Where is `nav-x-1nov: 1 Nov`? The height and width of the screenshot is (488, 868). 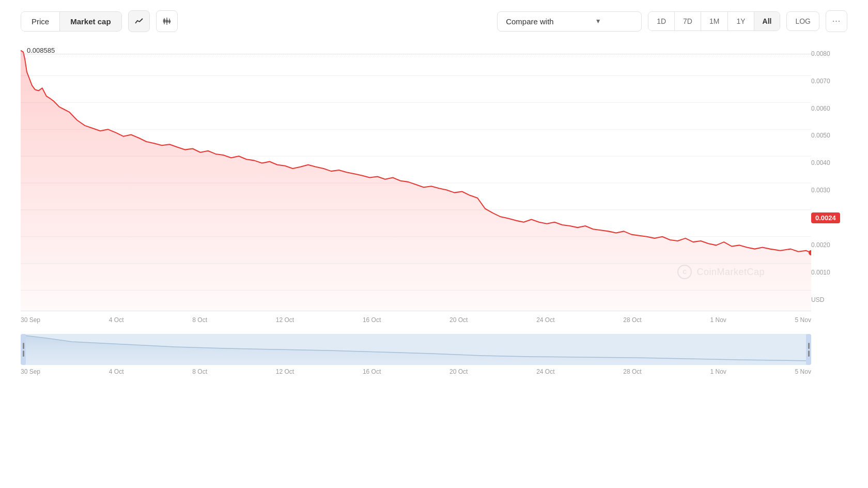 nav-x-1nov: 1 Nov is located at coordinates (718, 372).